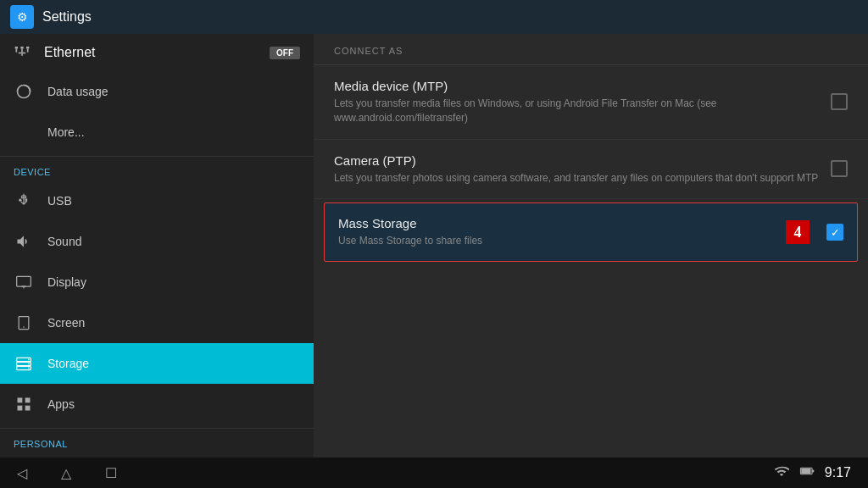 The image size is (868, 488). I want to click on option-mtp-checkbox, so click(839, 102).